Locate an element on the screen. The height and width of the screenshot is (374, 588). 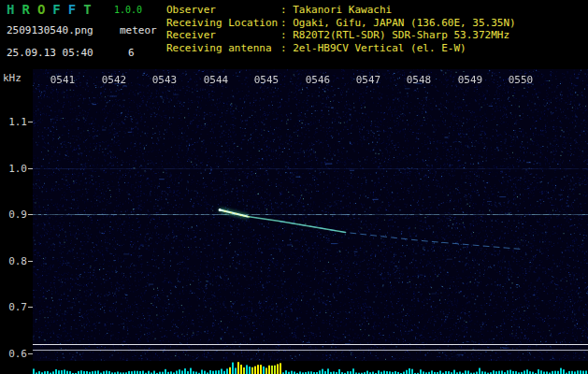
title-letter-1: R is located at coordinates (25, 9).